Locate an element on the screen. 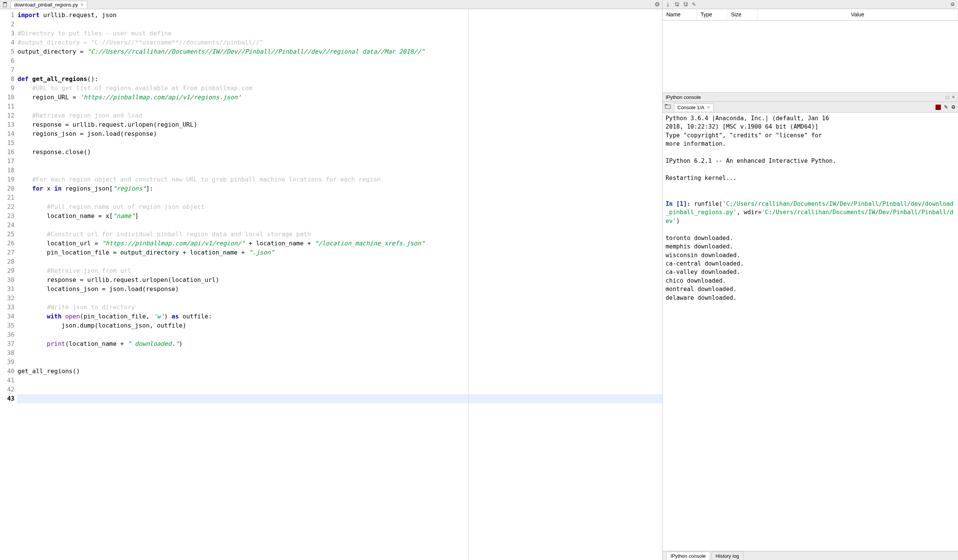 This screenshot has width=958, height=560. variable-explorer-header: Name Type Size Value is located at coordinates (810, 15).